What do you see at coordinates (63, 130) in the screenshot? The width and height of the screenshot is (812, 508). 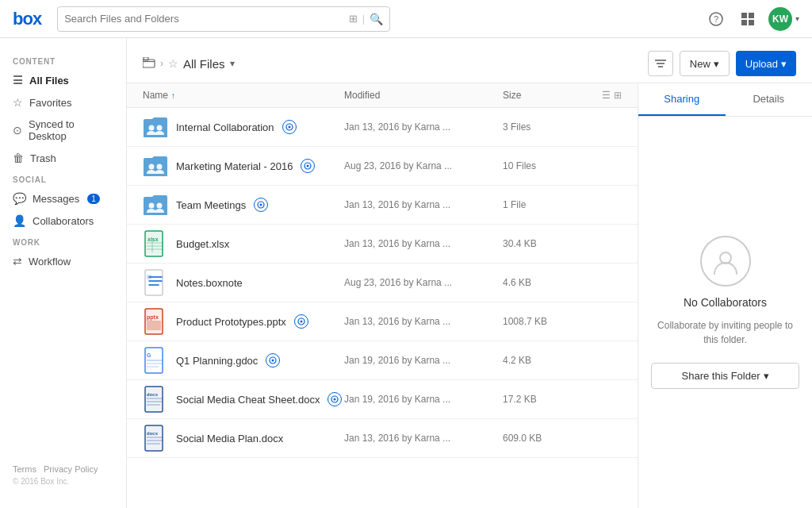 I see `sidebar-item-synced: ⊙ Synced to Desktop` at bounding box center [63, 130].